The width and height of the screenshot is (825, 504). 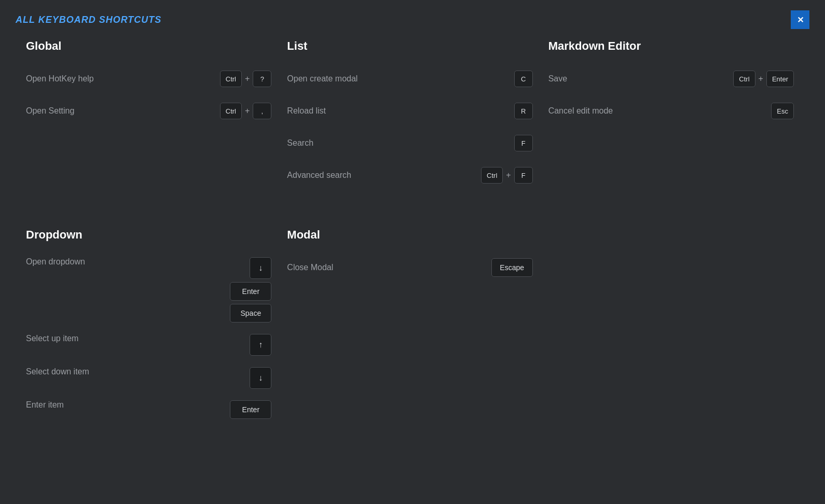 What do you see at coordinates (251, 290) in the screenshot?
I see `keys-group: ↓ Enter Space` at bounding box center [251, 290].